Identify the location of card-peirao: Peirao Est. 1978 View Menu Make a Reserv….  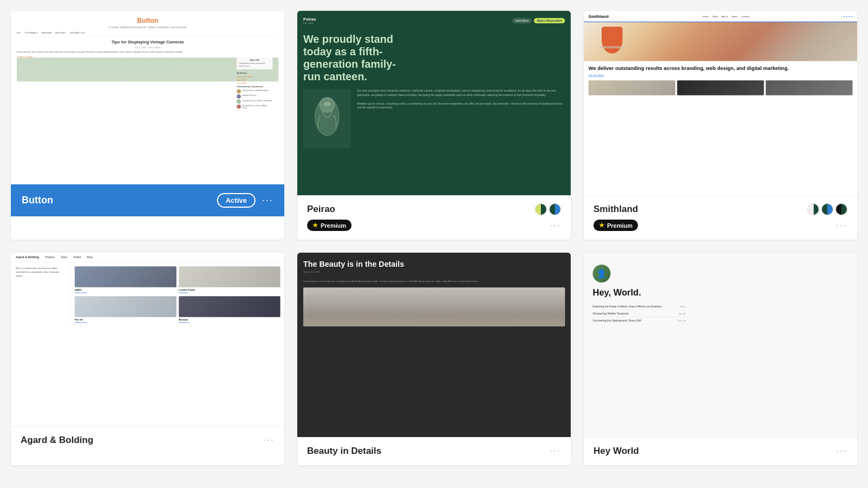
(434, 125).